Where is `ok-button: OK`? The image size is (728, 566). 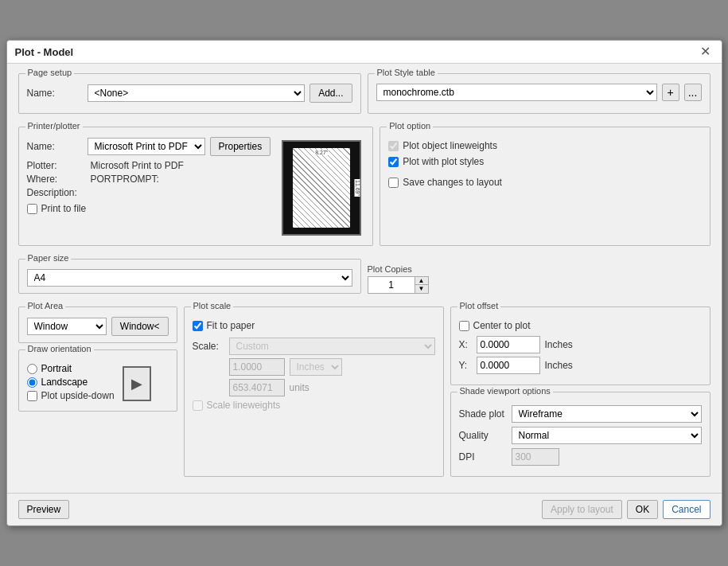
ok-button: OK is located at coordinates (643, 509).